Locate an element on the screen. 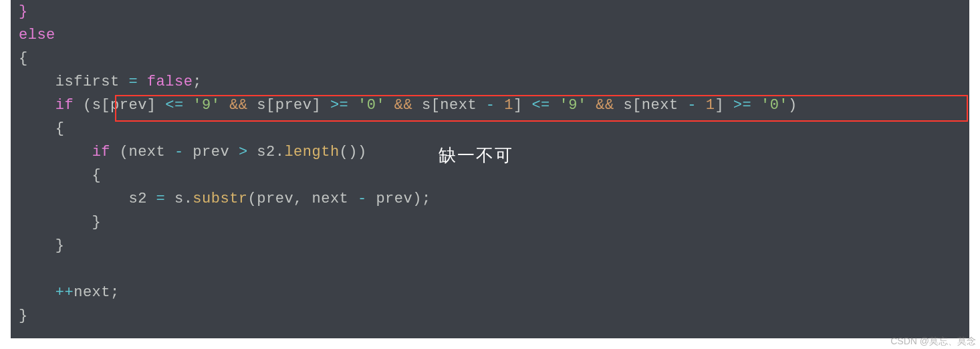  code-token: s. is located at coordinates (183, 199).